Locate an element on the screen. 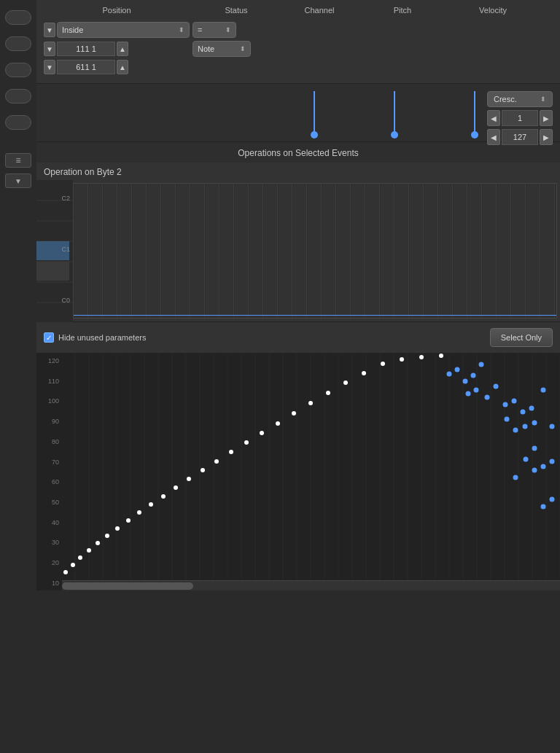  pos2-up-btn: ▲ is located at coordinates (122, 67).